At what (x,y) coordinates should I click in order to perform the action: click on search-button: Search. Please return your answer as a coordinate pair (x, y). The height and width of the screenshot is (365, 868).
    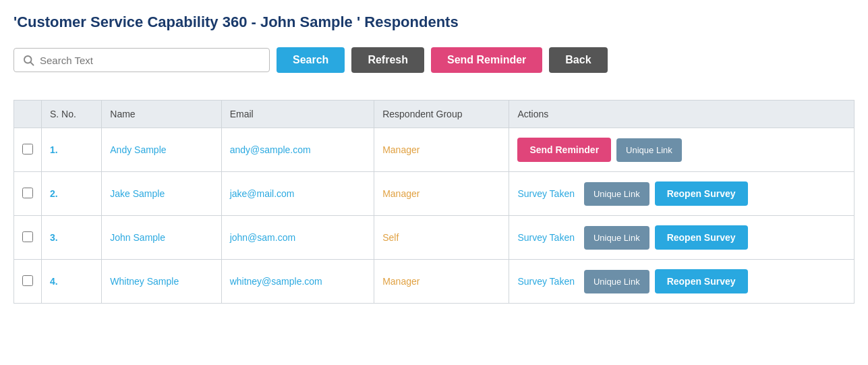
    Looking at the image, I should click on (310, 60).